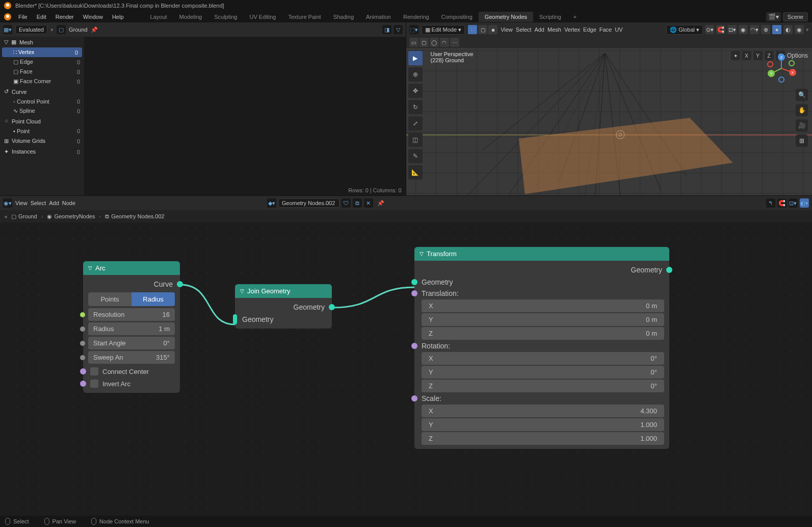  What do you see at coordinates (542, 348) in the screenshot?
I see `node-transform: ▽Transform Geometry Geometry Translation…` at bounding box center [542, 348].